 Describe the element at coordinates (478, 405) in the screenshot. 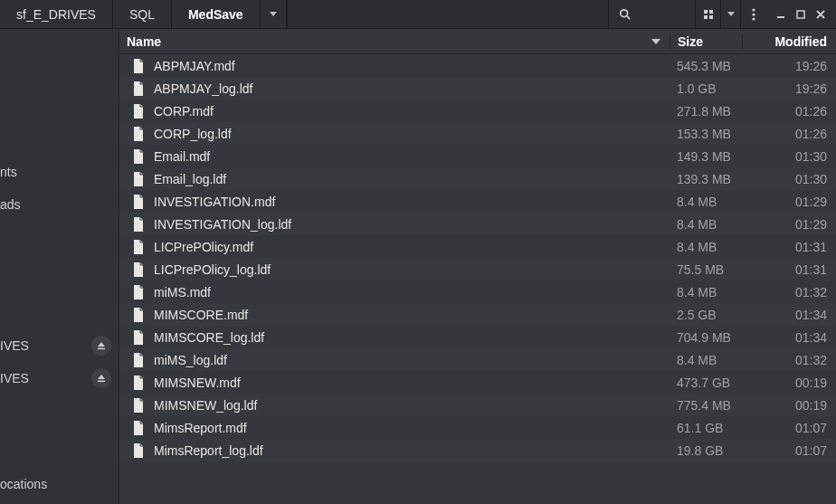

I see `table-row: MIMSNEW_log.ldf775.4 MB00:19` at that location.